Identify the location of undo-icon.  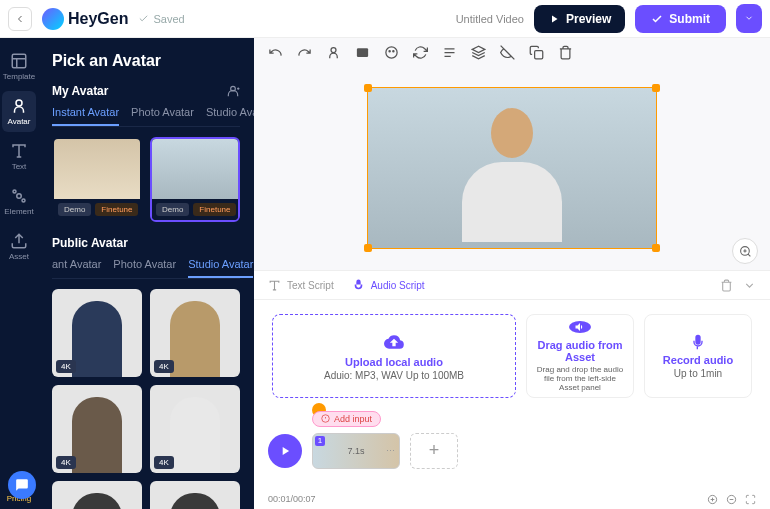
(276, 52).